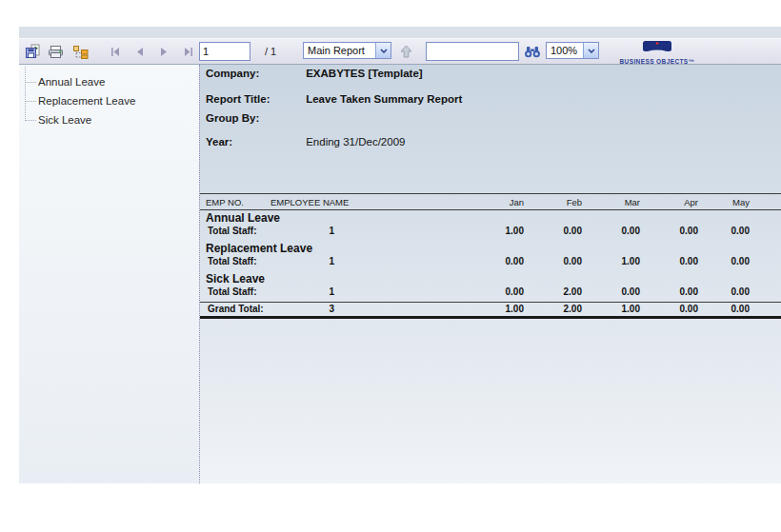  What do you see at coordinates (657, 52) in the screenshot?
I see `business-objects-logo: BUSINESS OBJECTS™` at bounding box center [657, 52].